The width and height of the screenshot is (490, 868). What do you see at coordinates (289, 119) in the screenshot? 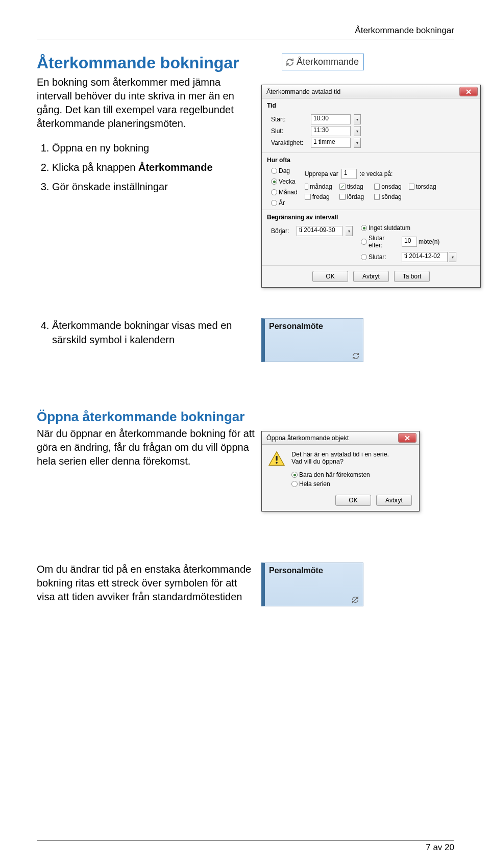
I see `start-label: Start:` at bounding box center [289, 119].